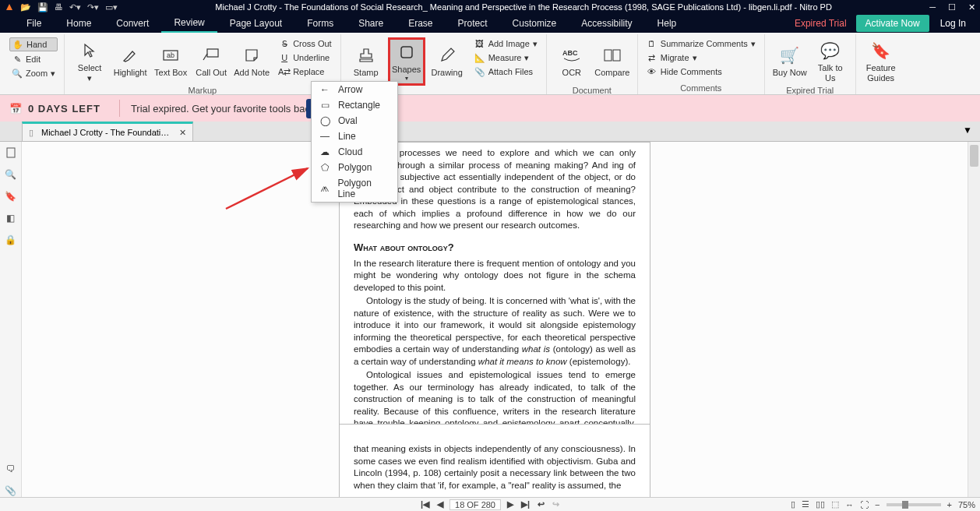 This screenshot has width=980, height=511. Describe the element at coordinates (354, 152) in the screenshot. I see `shape-cloud: ☁Cloud` at that location.